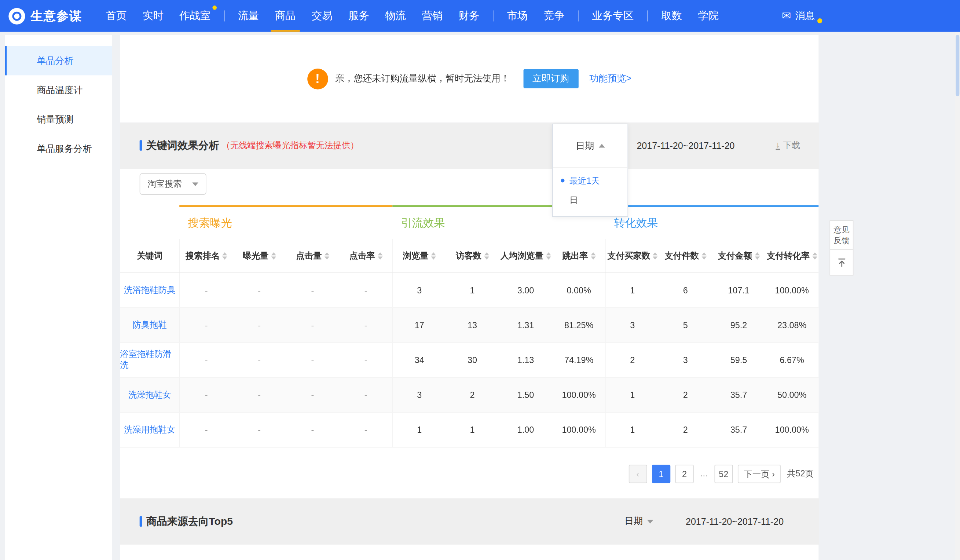 The height and width of the screenshot is (560, 960). I want to click on column-header: 支付金额, so click(739, 256).